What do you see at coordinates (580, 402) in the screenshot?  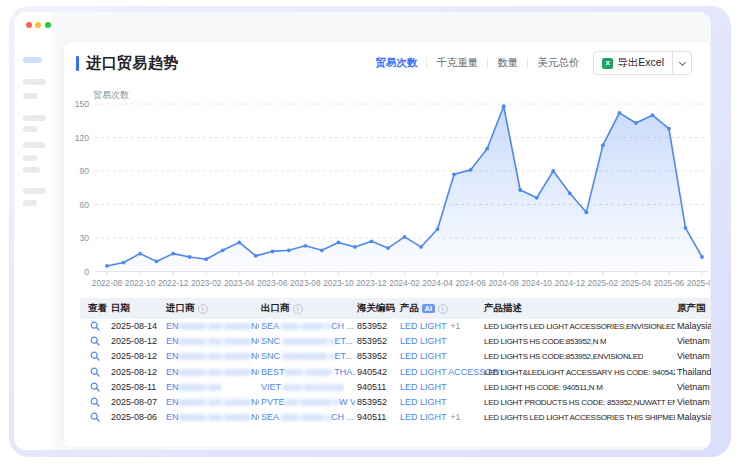 I see `cell-description: LED LIGHT PRODUCTS HS CODE: 853952,NUWAT…` at bounding box center [580, 402].